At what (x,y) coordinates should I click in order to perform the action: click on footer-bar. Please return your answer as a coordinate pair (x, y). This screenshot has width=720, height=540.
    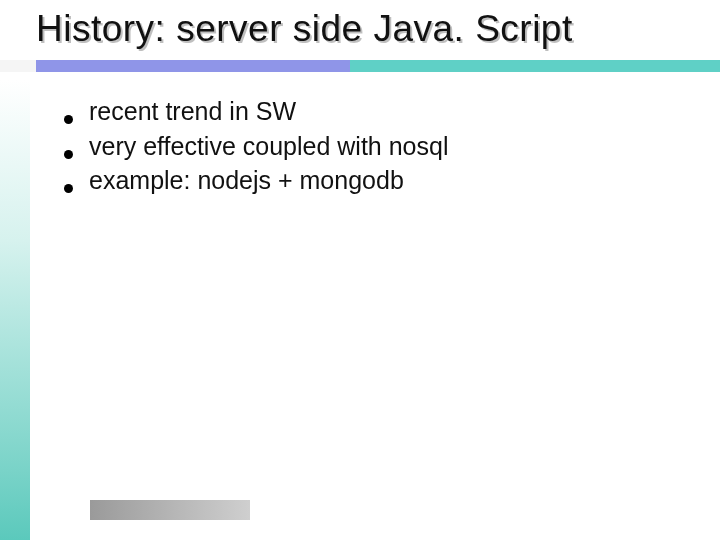
    Looking at the image, I should click on (170, 510).